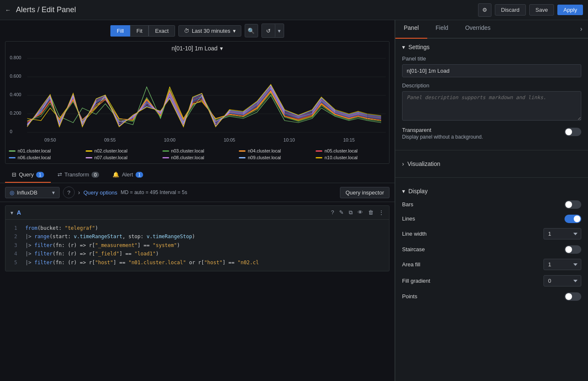 This screenshot has width=588, height=381. Describe the element at coordinates (197, 213) in the screenshot. I see `query-block-header: ▾ A ? ✎ ⧉ 👁 🗑 ⋮` at that location.